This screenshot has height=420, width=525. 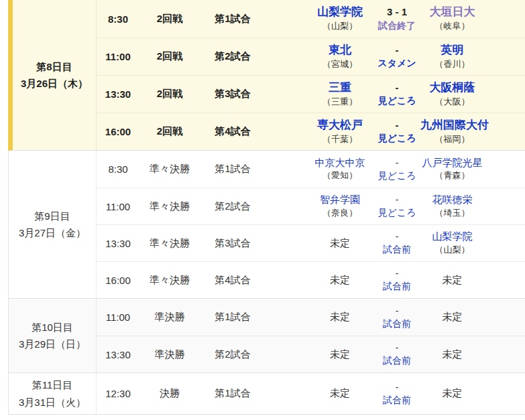 What do you see at coordinates (452, 102) in the screenshot?
I see `team2-prefecture-label: （大阪）` at bounding box center [452, 102].